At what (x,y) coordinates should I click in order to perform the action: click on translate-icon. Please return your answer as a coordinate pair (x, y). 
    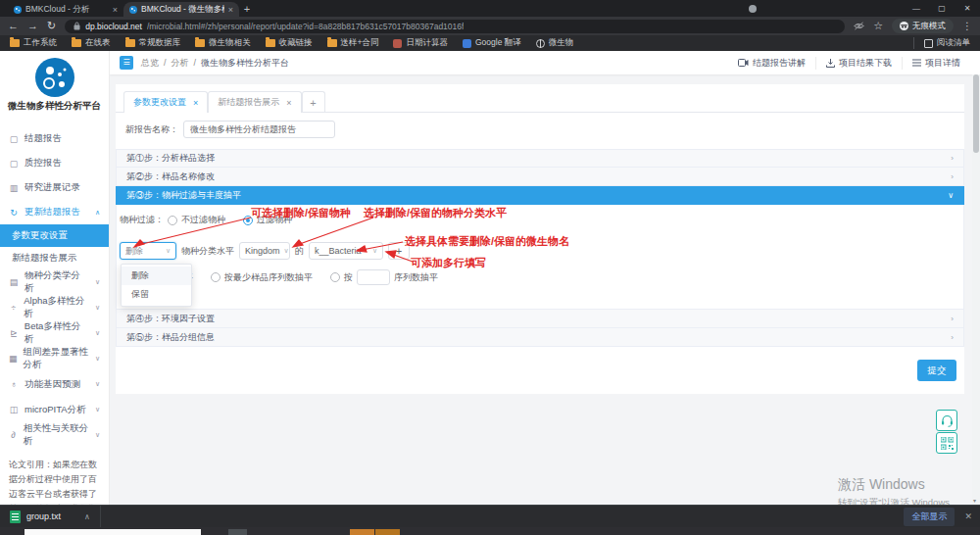
    Looking at the image, I should click on (466, 43).